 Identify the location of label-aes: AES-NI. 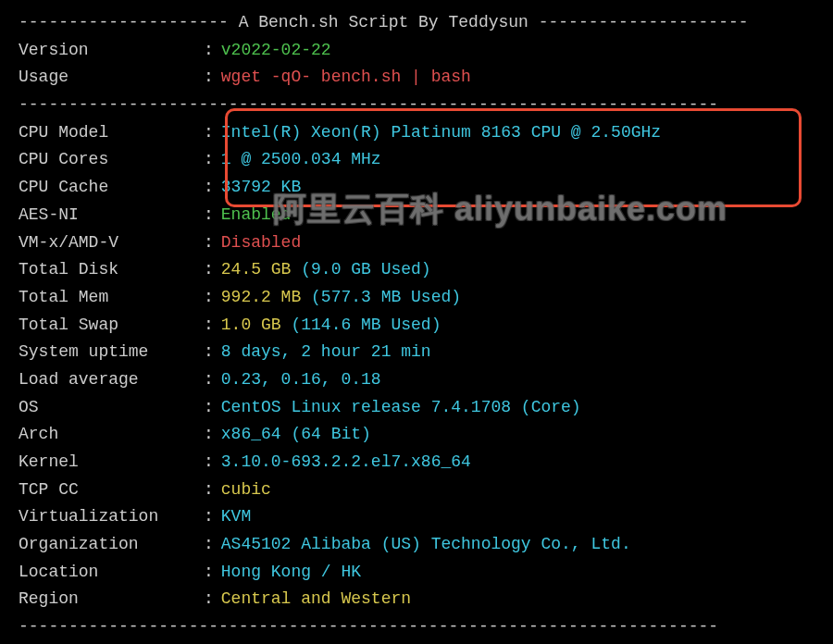
(111, 216).